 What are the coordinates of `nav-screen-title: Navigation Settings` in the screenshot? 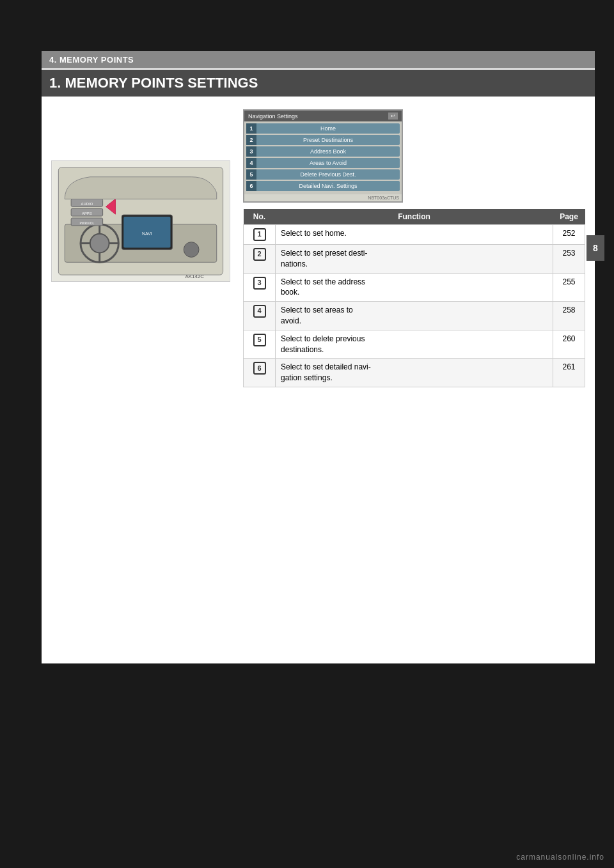 It's located at (273, 116).